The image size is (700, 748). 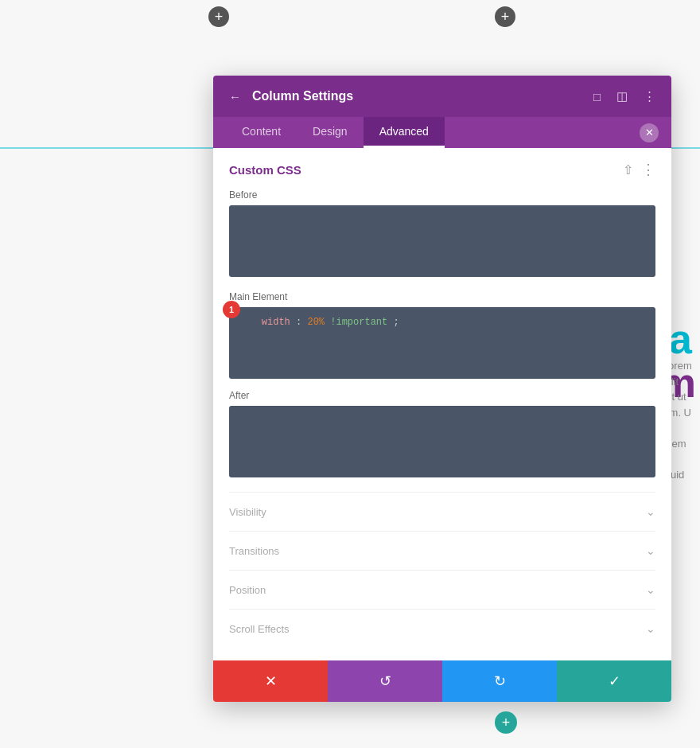 I want to click on save-icon: ✓, so click(x=614, y=681).